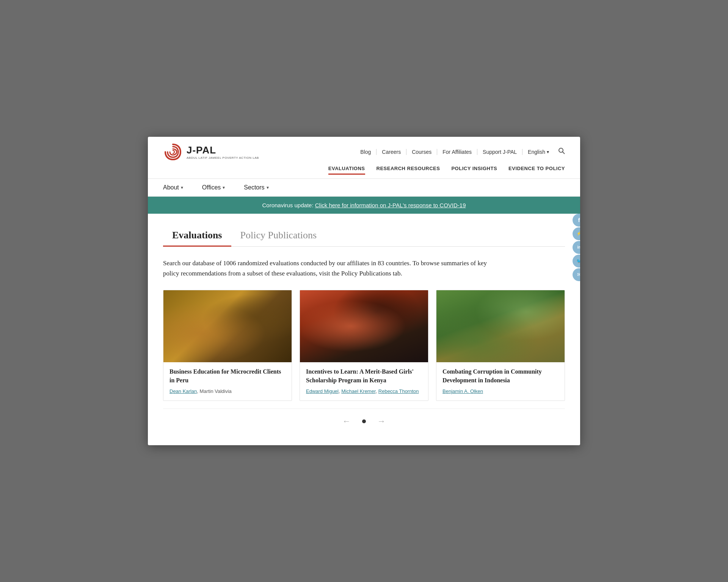  I want to click on card-2-image, so click(364, 326).